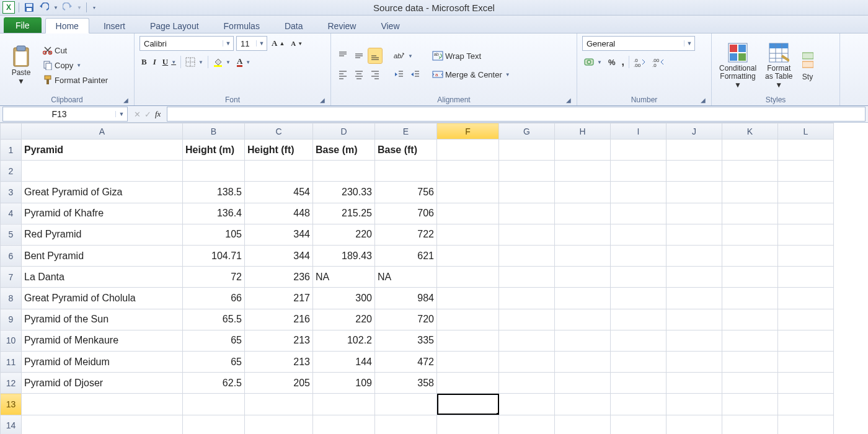 Image resolution: width=868 pixels, height=434 pixels. Describe the element at coordinates (406, 277) in the screenshot. I see `cell: NA` at that location.